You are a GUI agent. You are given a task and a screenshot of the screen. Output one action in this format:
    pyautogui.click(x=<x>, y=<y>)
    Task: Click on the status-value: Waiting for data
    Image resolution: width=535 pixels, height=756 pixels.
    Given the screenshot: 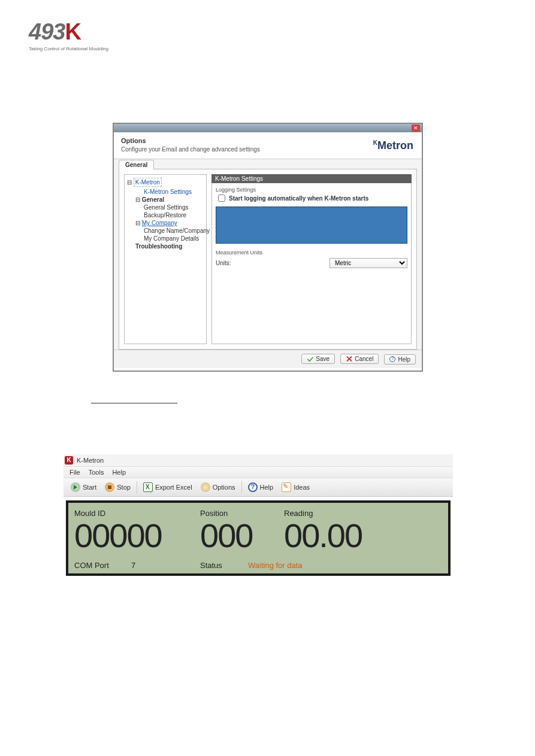 What is the action you would take?
    pyautogui.click(x=276, y=565)
    